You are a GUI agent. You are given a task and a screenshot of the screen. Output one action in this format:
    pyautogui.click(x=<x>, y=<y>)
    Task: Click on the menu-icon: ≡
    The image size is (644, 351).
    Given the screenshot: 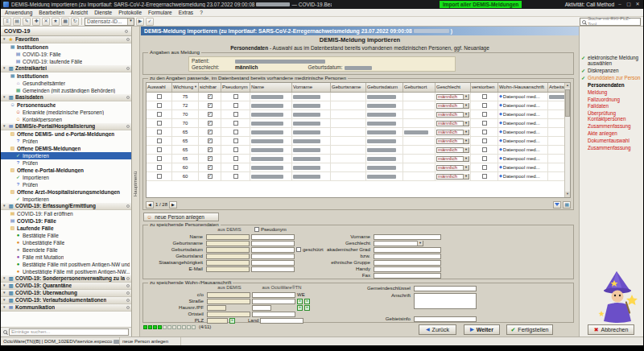 What is the action you would take?
    pyautogui.click(x=7, y=22)
    